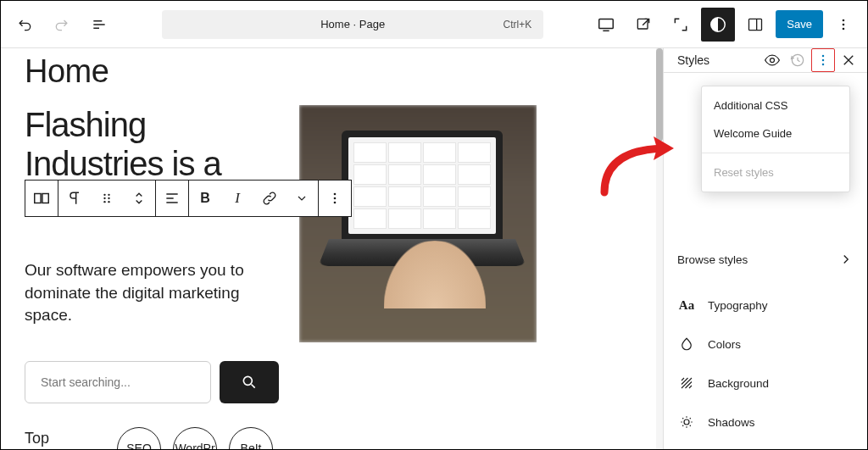  Describe the element at coordinates (765, 305) in the screenshot. I see `sidebar-item-typography: Aa Typography` at that location.